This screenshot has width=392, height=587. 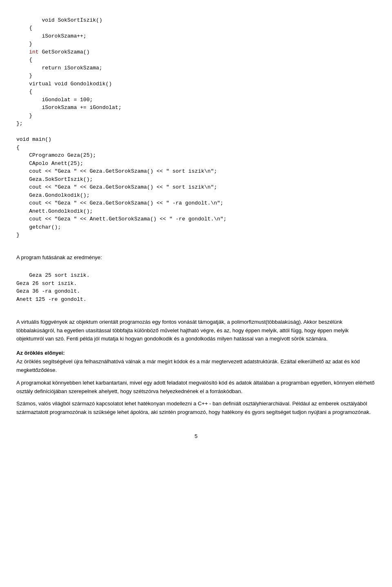 I want to click on page-number: 5, so click(x=196, y=436).